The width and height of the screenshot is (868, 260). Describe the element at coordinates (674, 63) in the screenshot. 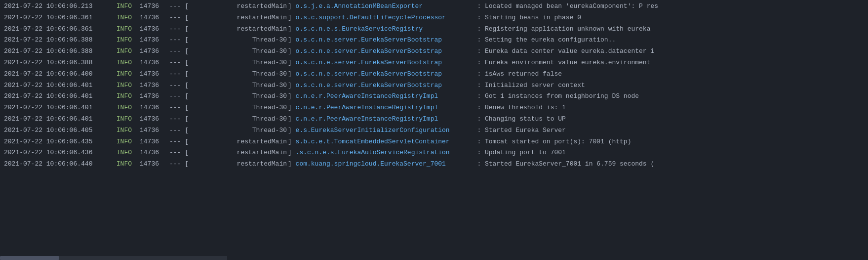

I see `log-message: Eureka environment value eureka.environm…` at that location.